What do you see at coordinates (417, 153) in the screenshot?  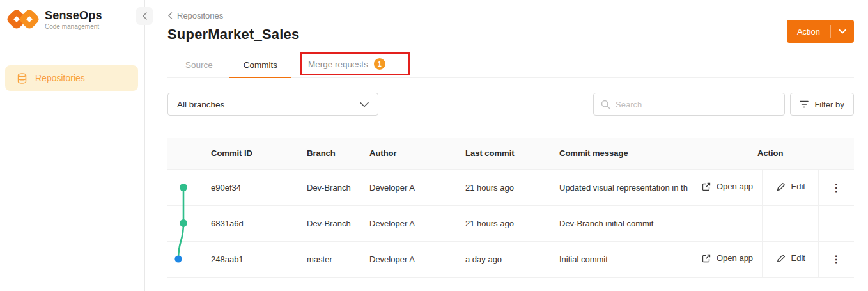 I see `col-author: Author` at bounding box center [417, 153].